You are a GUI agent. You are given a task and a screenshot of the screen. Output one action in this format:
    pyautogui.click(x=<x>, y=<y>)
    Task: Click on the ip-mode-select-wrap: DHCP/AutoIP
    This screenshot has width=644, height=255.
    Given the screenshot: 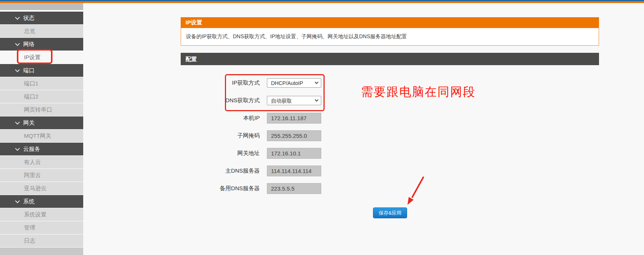 What is the action you would take?
    pyautogui.click(x=294, y=83)
    